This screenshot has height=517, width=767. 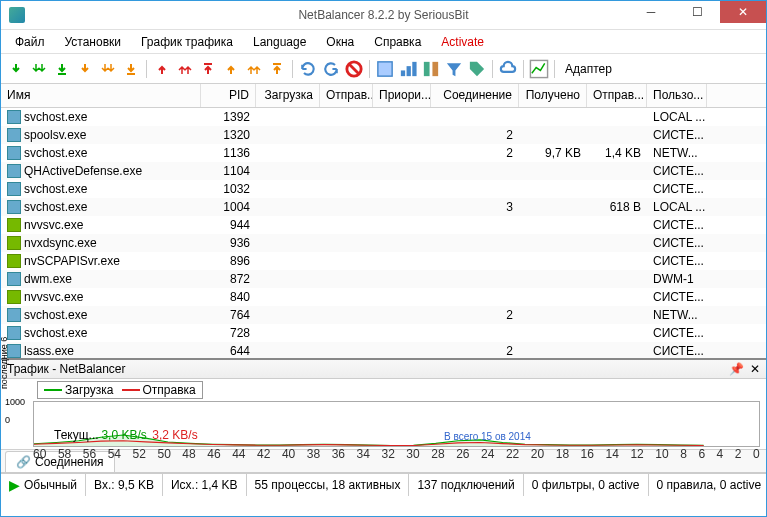 What do you see at coordinates (384, 225) in the screenshot?
I see `table-row: nvvsvc.exe944СИСТЕ...` at bounding box center [384, 225].